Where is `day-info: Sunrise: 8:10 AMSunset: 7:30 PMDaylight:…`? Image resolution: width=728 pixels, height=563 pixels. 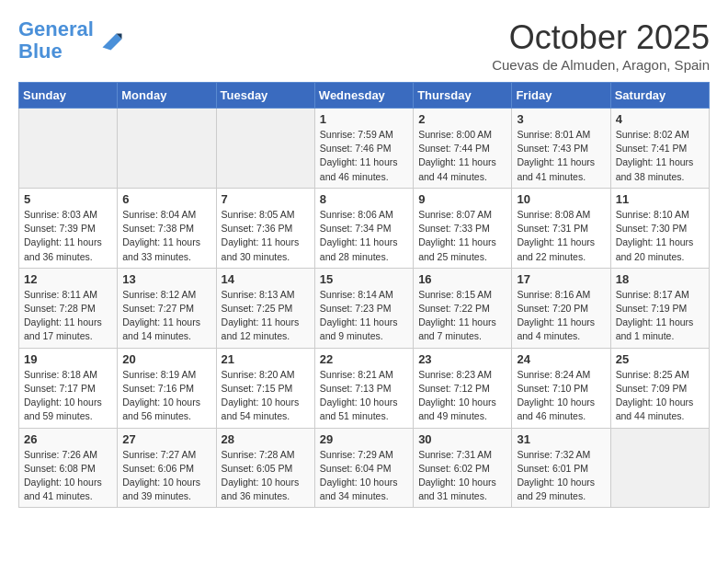 day-info: Sunrise: 8:10 AMSunset: 7:30 PMDaylight:… is located at coordinates (660, 236).